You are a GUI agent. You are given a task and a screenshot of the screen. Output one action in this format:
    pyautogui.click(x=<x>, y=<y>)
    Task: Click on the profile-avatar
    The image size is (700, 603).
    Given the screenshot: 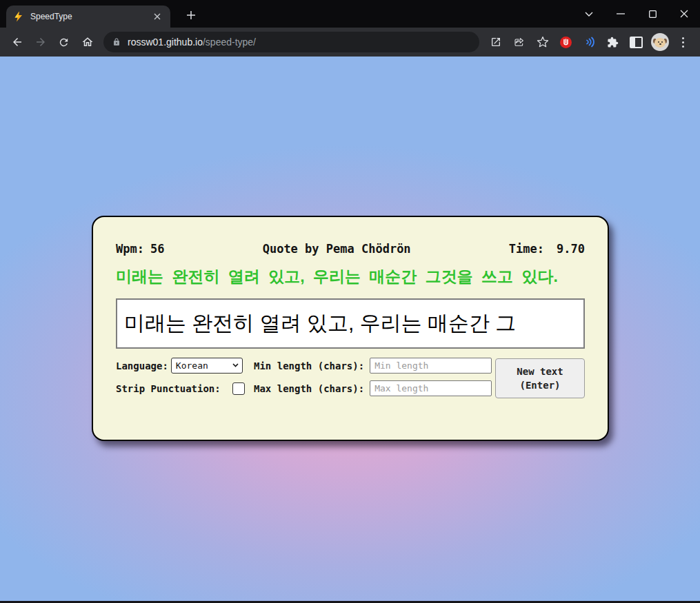 What is the action you would take?
    pyautogui.click(x=659, y=43)
    